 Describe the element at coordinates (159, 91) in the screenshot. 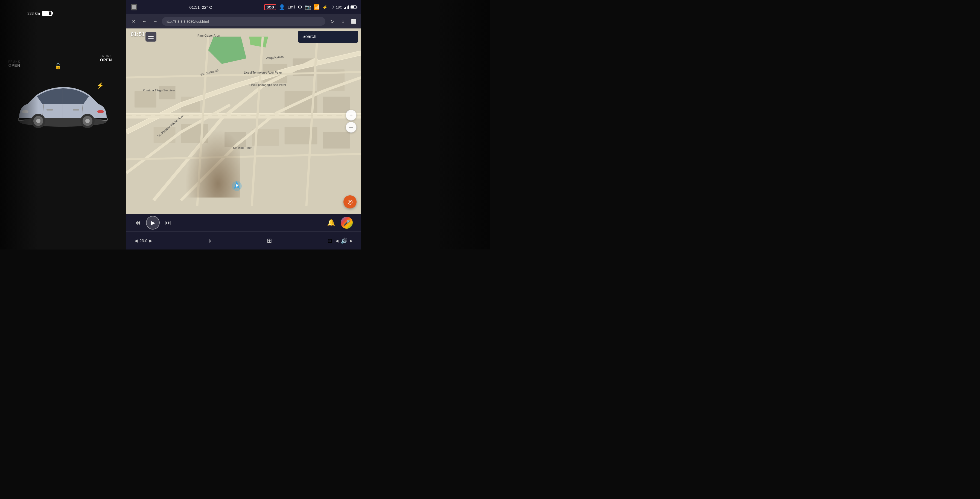

I see `poi-primaria: Primăria Târgu Secuiesc` at that location.